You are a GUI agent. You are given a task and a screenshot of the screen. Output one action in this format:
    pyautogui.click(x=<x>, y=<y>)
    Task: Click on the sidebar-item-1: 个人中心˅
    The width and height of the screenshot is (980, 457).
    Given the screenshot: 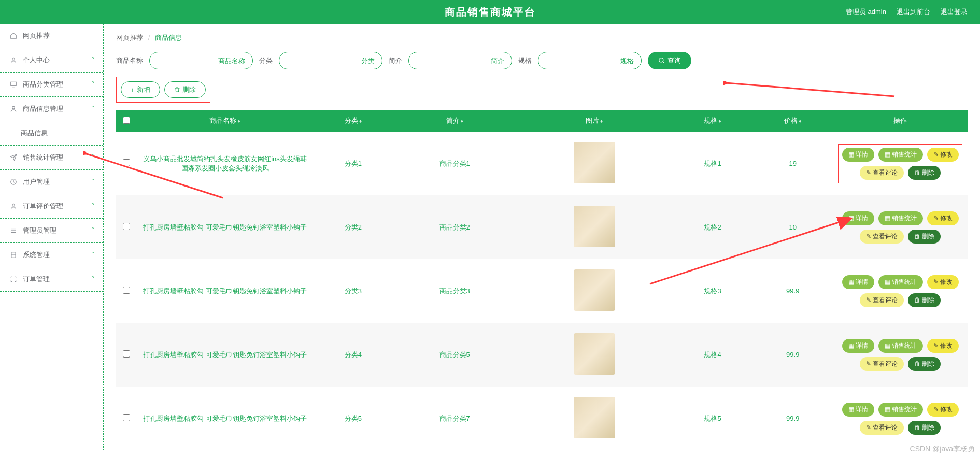 What is the action you would take?
    pyautogui.click(x=52, y=60)
    